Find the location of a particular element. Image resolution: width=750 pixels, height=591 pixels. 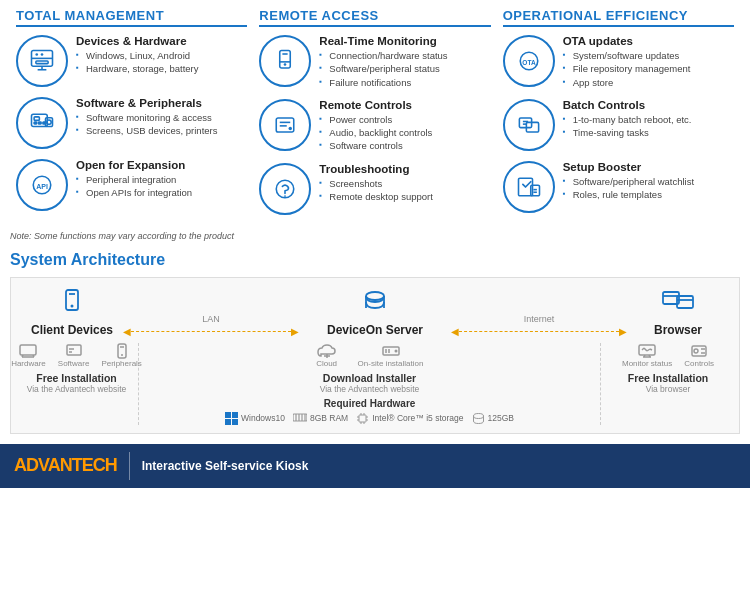

client-label: Client Devices is located at coordinates (72, 330).